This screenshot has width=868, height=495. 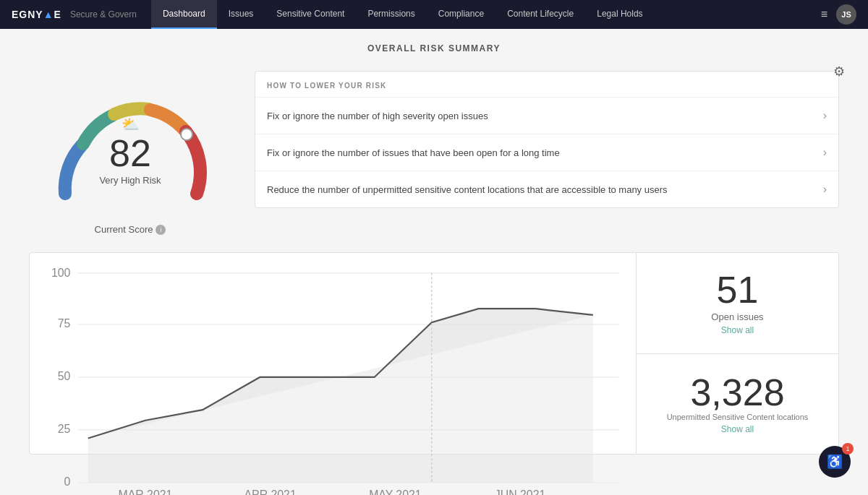 I want to click on stats-panel: 51 Open issues Show all 3,328 Unpermitte…, so click(x=738, y=353).